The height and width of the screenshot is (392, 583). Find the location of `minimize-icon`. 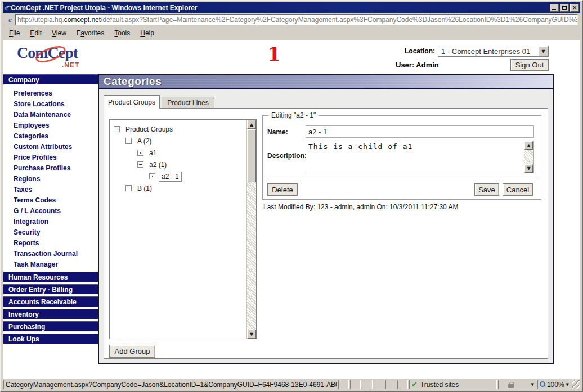

minimize-icon is located at coordinates (554, 10).